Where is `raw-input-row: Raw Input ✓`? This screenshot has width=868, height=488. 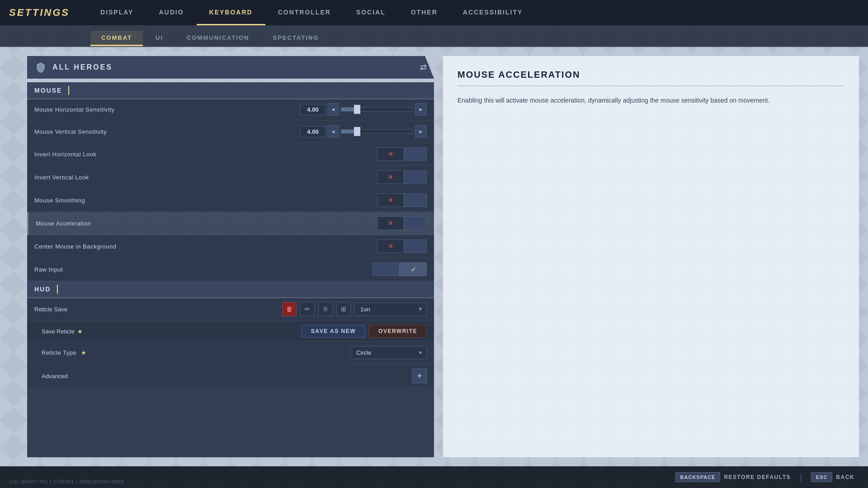 raw-input-row: Raw Input ✓ is located at coordinates (231, 269).